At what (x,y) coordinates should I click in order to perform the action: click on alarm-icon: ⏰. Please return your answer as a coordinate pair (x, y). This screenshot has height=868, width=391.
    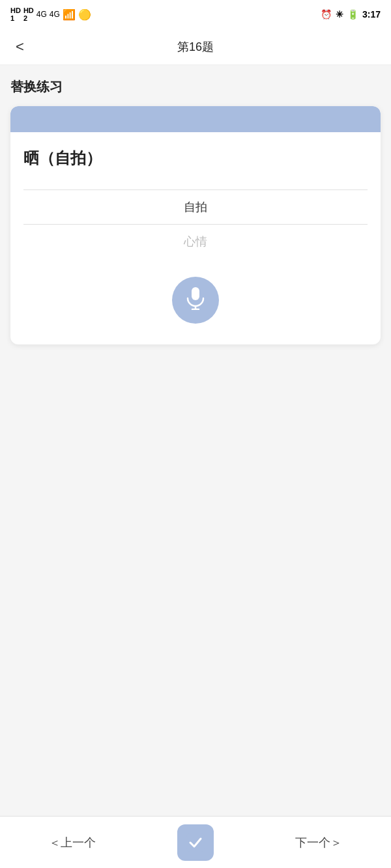
    Looking at the image, I should click on (326, 14).